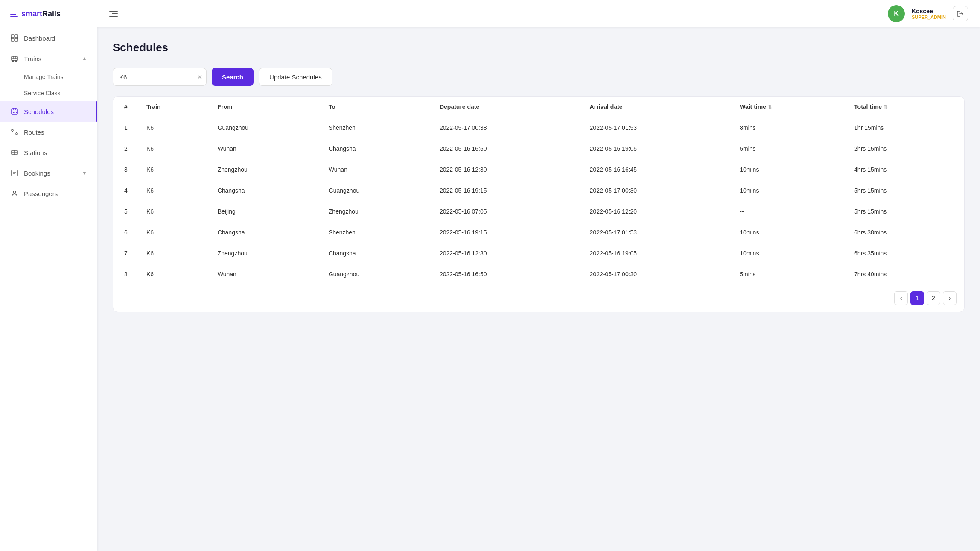 This screenshot has height=551, width=980. Describe the element at coordinates (905, 274) in the screenshot. I see `cell-total: 7hrs 40mins` at that location.